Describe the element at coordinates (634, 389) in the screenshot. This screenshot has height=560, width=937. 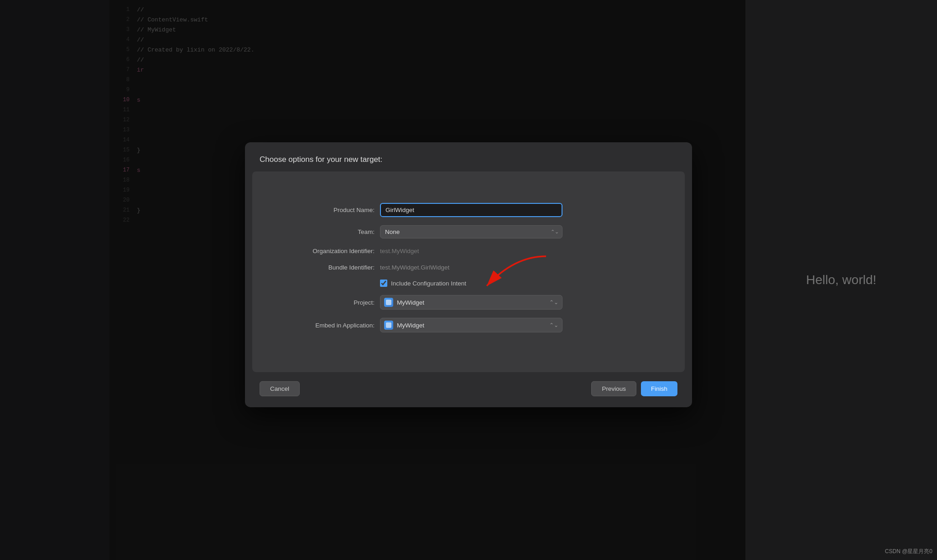
I see `footer-right-buttons: Previous Finish` at that location.